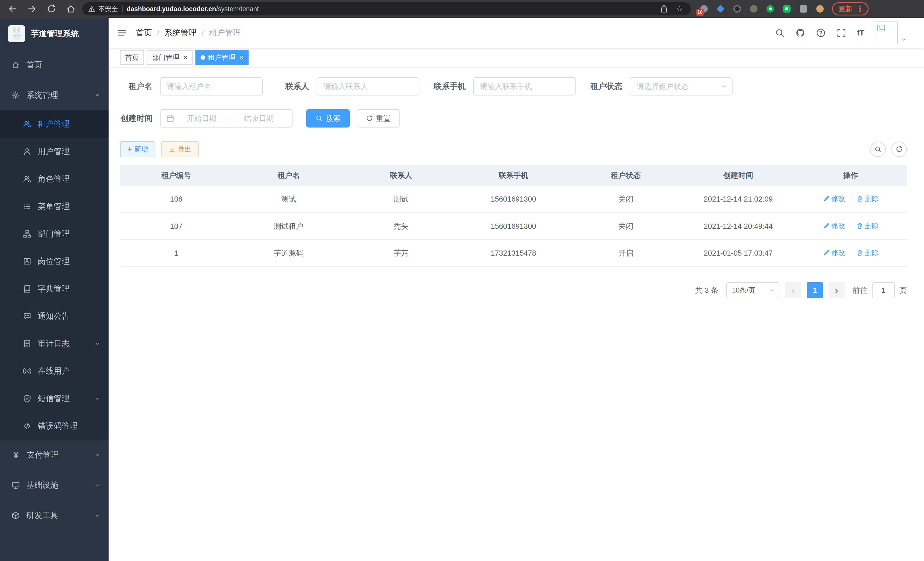 Image resolution: width=924 pixels, height=561 pixels. I want to click on message-icon, so click(27, 316).